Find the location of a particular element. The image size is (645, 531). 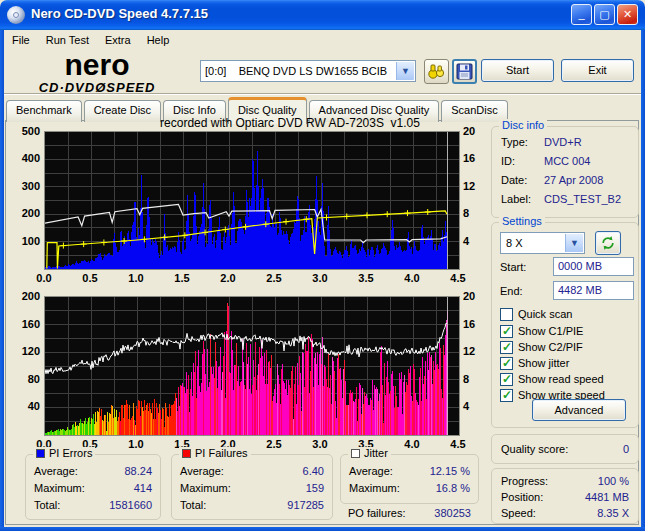

chart-recorded-with-label: recorded with Optiarc DVD RW AD-7203S v1… is located at coordinates (290, 123).